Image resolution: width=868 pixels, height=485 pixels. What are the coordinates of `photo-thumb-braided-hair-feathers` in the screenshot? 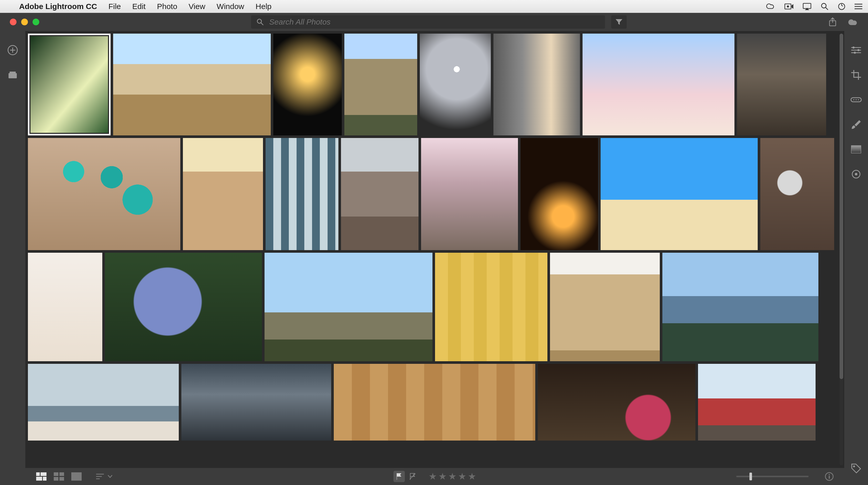 It's located at (605, 307).